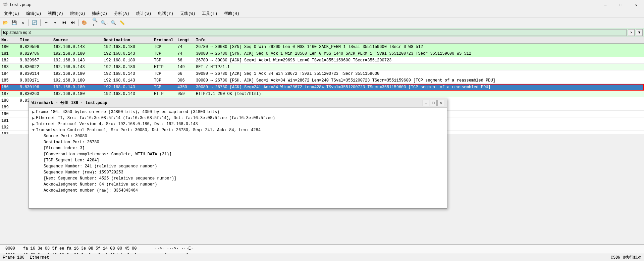 The height and width of the screenshot is (261, 644). What do you see at coordinates (23, 23) in the screenshot?
I see `close-capture-button: ✕` at bounding box center [23, 23].